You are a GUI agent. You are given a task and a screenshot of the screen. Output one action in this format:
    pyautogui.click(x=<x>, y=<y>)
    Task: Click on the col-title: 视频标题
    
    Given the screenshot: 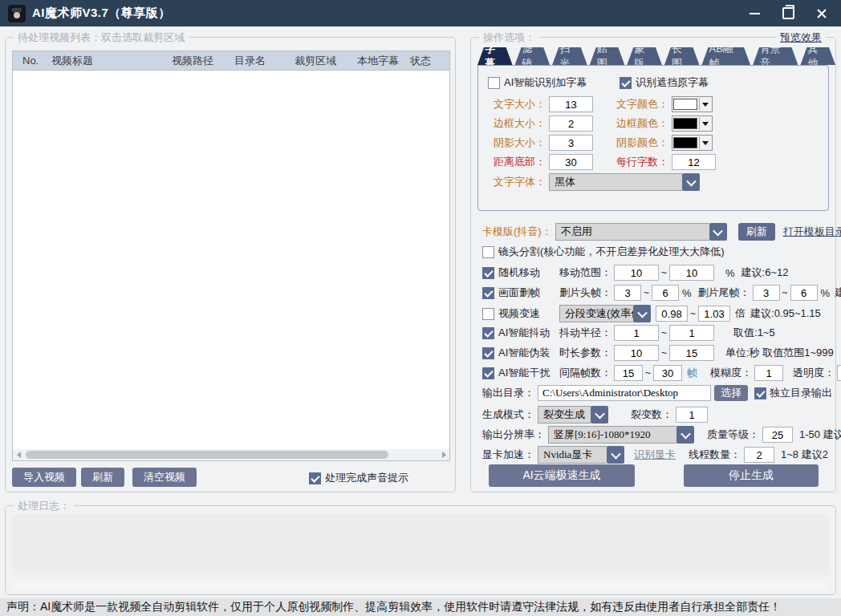 What is the action you would take?
    pyautogui.click(x=112, y=61)
    